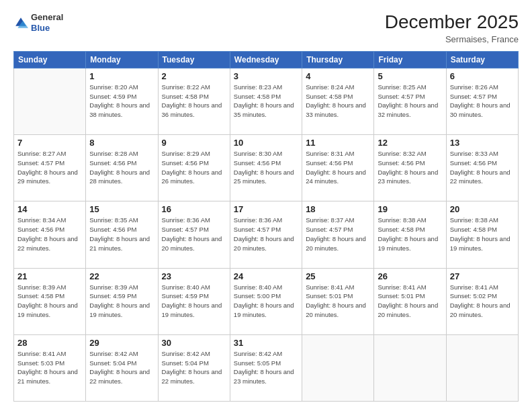 This screenshot has width=532, height=411. I want to click on day-number: 17, so click(266, 210).